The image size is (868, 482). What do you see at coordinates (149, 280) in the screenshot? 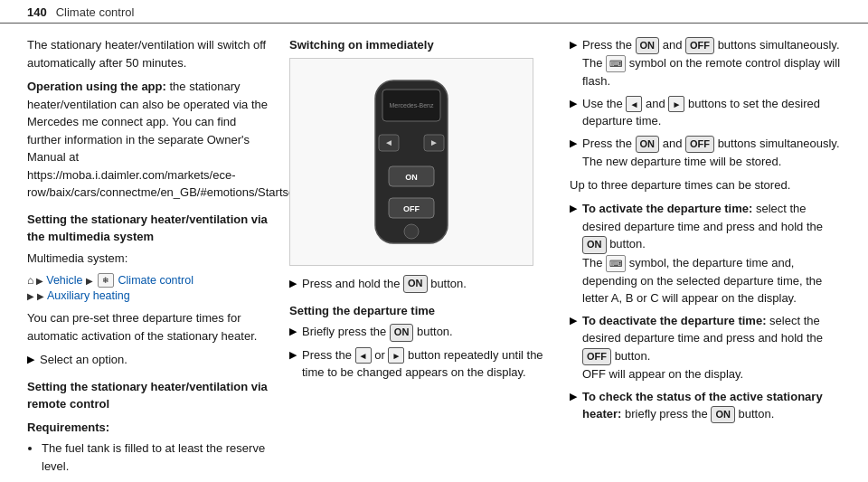
I see `nav-row-1: ⌂ ▶ Vehicle ▶ ❄ Climate control` at bounding box center [149, 280].